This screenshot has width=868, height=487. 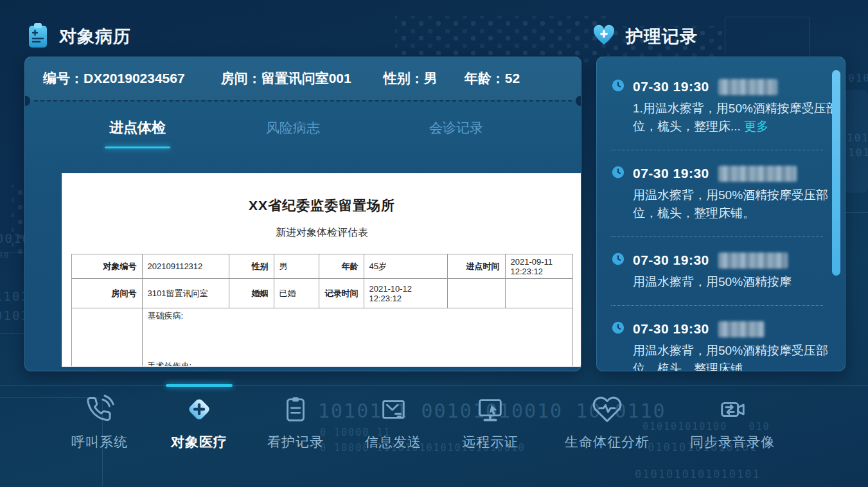 I want to click on nav-label: 远程示证, so click(x=490, y=442).